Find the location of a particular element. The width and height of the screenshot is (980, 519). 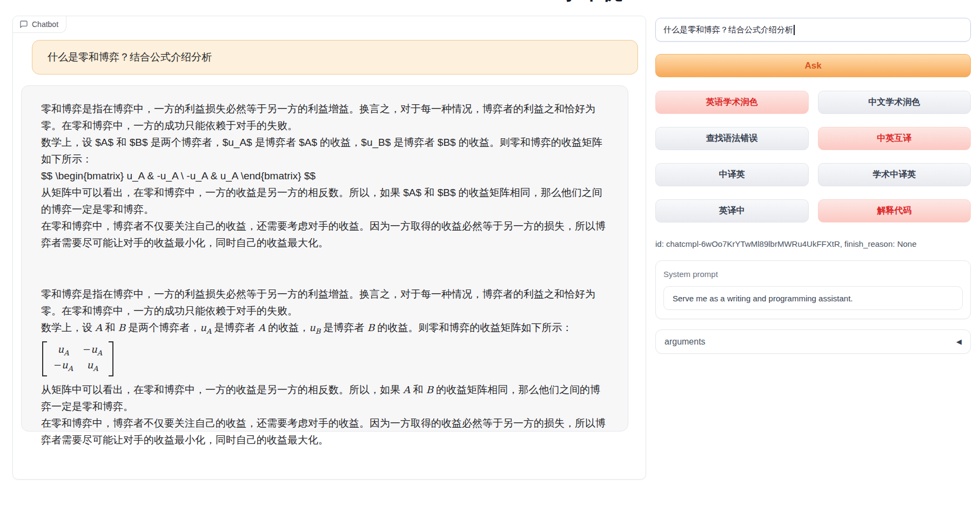

system-prompt-panel: System prompt Serve me as a writing and … is located at coordinates (813, 289).